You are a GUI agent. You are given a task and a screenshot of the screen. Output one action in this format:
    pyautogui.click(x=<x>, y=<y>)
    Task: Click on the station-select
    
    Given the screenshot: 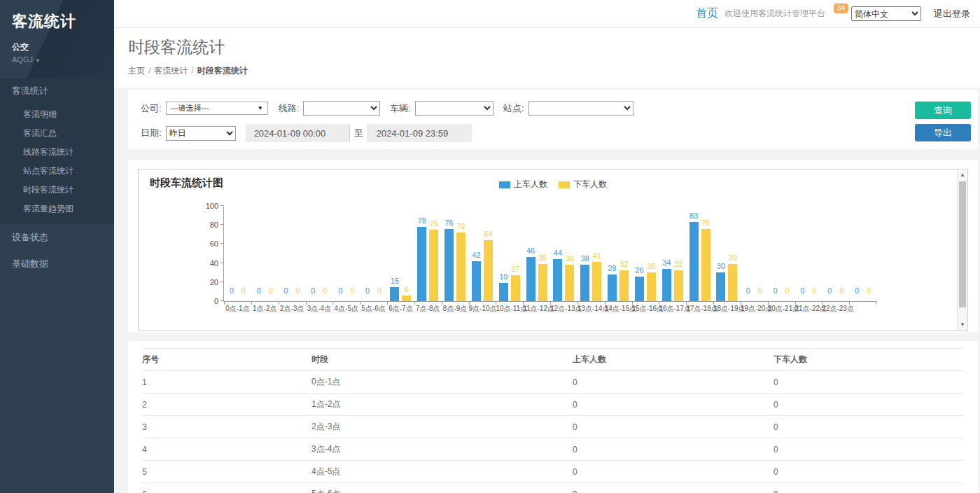 What is the action you would take?
    pyautogui.click(x=581, y=108)
    